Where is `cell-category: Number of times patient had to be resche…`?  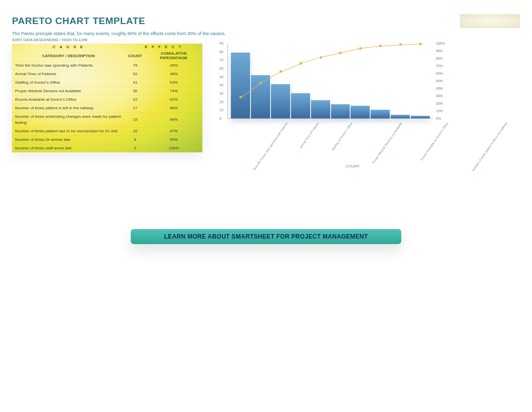
cell-category: Number of times patient had to be resche… is located at coordinates (68, 131).